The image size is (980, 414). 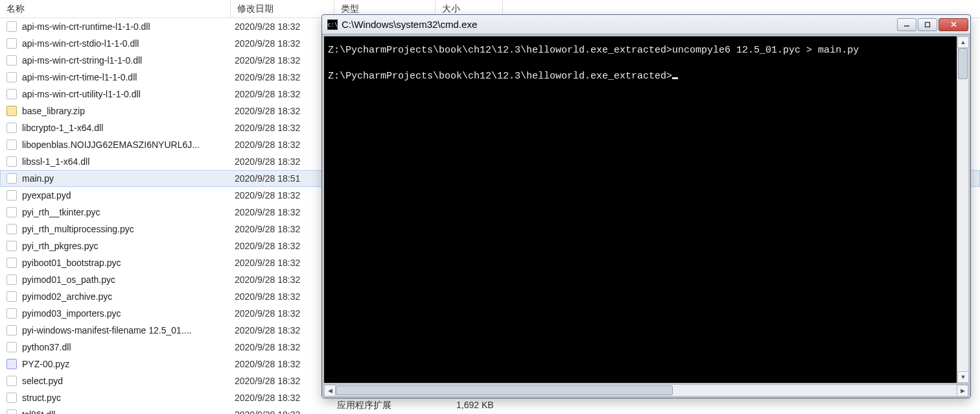 I want to click on cmd-titlebar: c:\ C:\Windows\system32\cmd.exe, so click(x=646, y=25).